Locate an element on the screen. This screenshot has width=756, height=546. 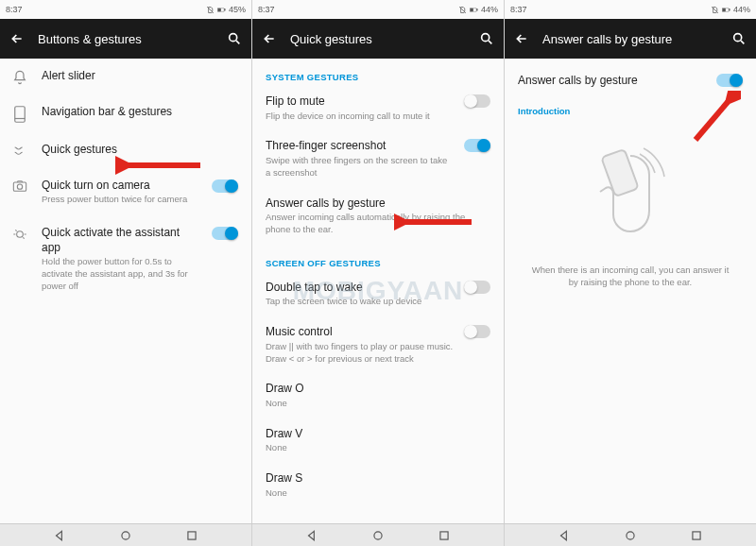
settings-label: Quick gestures is located at coordinates (140, 149).